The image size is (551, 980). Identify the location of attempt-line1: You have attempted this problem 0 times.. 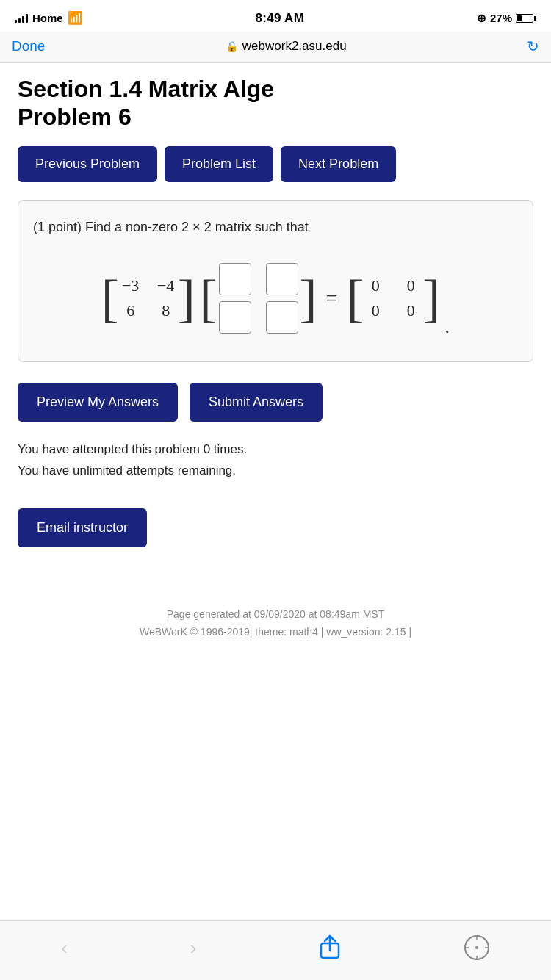
(276, 450).